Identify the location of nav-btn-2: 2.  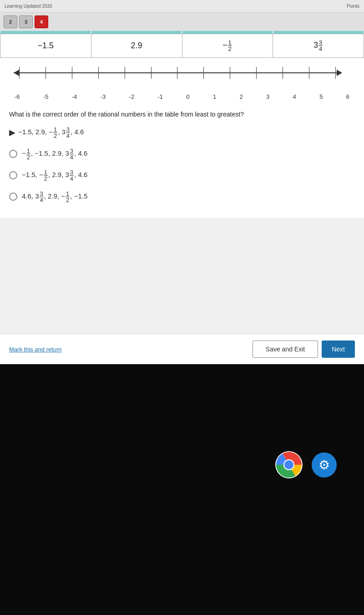
(10, 22).